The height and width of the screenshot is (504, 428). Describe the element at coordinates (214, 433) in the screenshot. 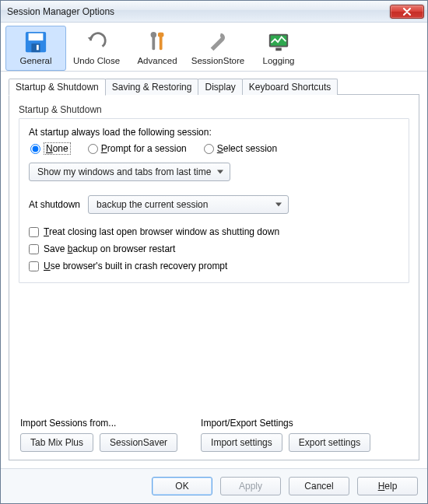

I see `bottom-sections: Import Sessions from... Tab Mix Plus Ses…` at that location.